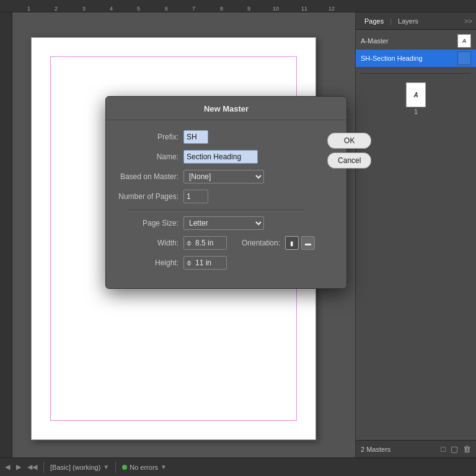  I want to click on dialog-fields: Prefix: Name: Based on Master: [None] A-…, so click(217, 203).